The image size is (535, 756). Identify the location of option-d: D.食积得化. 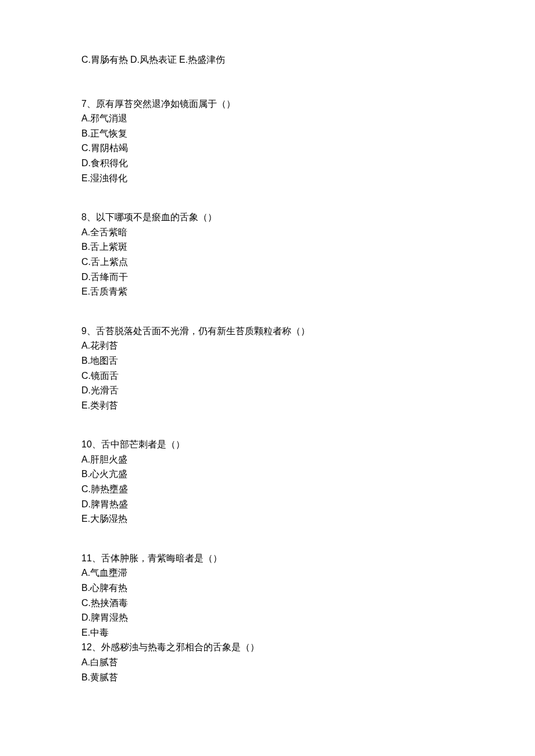
(268, 163).